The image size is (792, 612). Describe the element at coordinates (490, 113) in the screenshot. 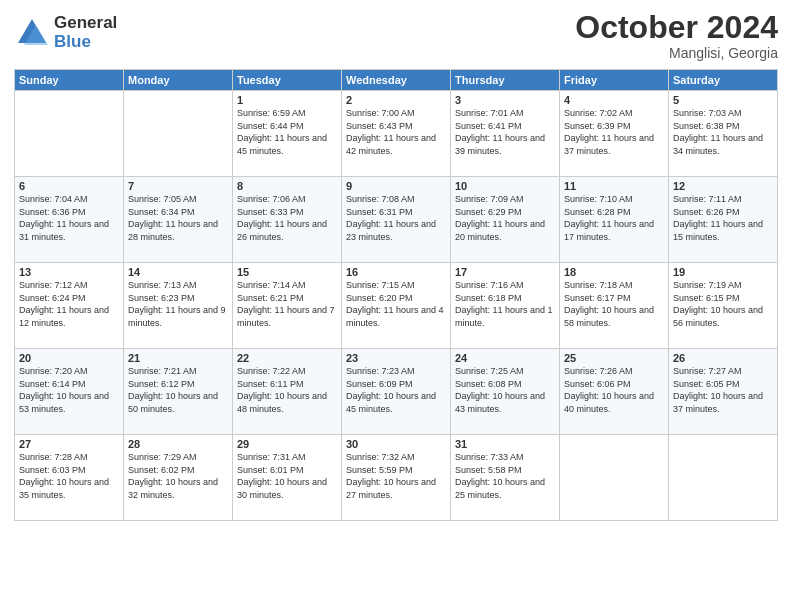

I see `sunrise: Sunrise: 7:01 AM` at that location.